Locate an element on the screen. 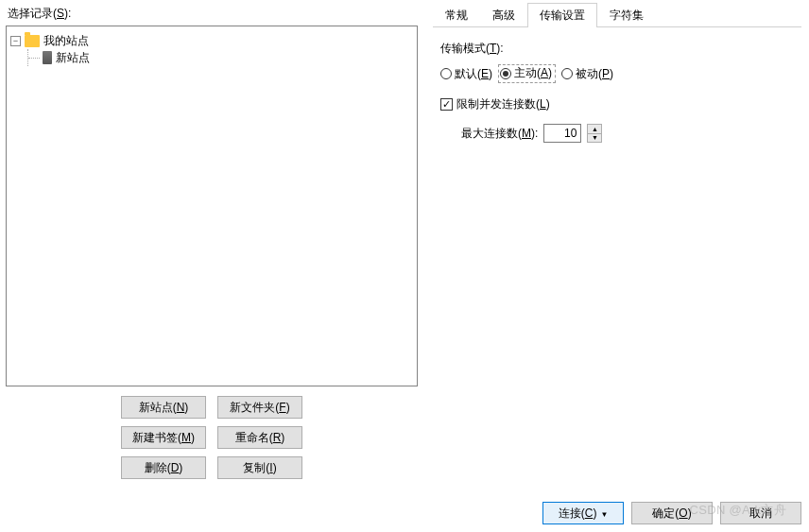 The height and width of the screenshot is (532, 809). spinner-down-icon: ▼ is located at coordinates (594, 138).